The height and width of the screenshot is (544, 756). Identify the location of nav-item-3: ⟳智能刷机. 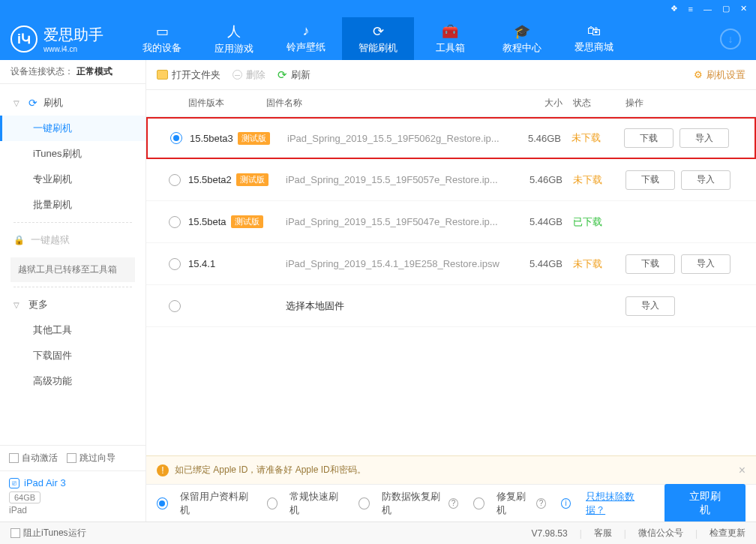
(378, 39).